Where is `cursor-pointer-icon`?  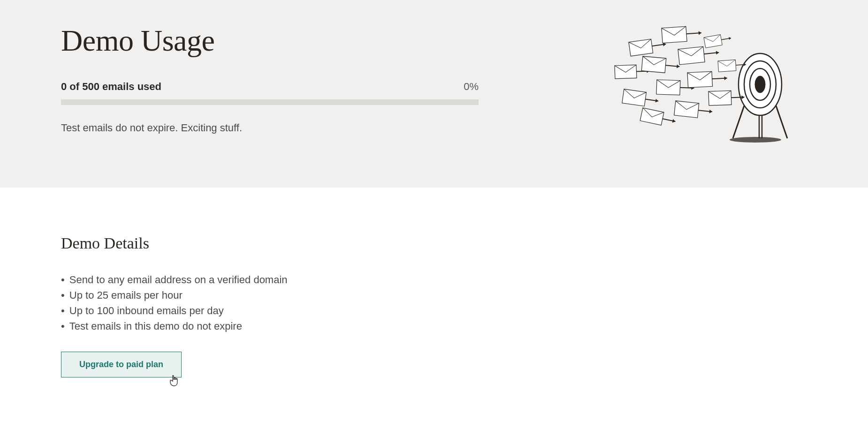
cursor-pointer-icon is located at coordinates (518, 382).